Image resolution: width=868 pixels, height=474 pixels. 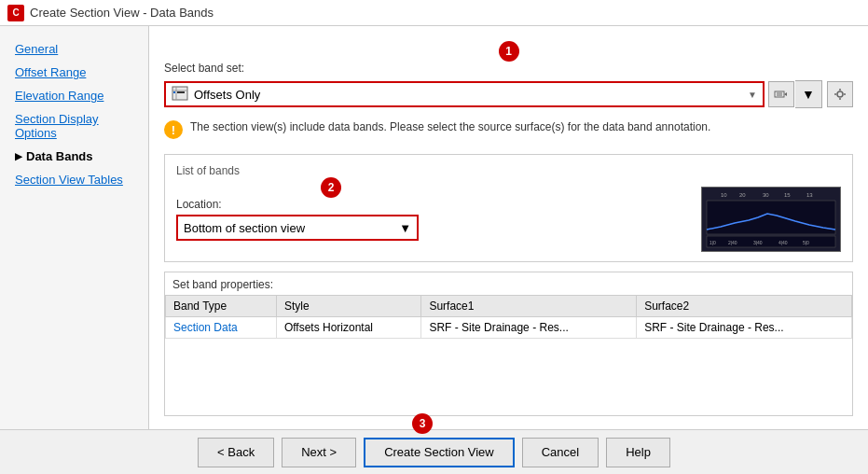 What do you see at coordinates (752, 95) in the screenshot?
I see `band-set-arrow-icon: ▼` at bounding box center [752, 95].